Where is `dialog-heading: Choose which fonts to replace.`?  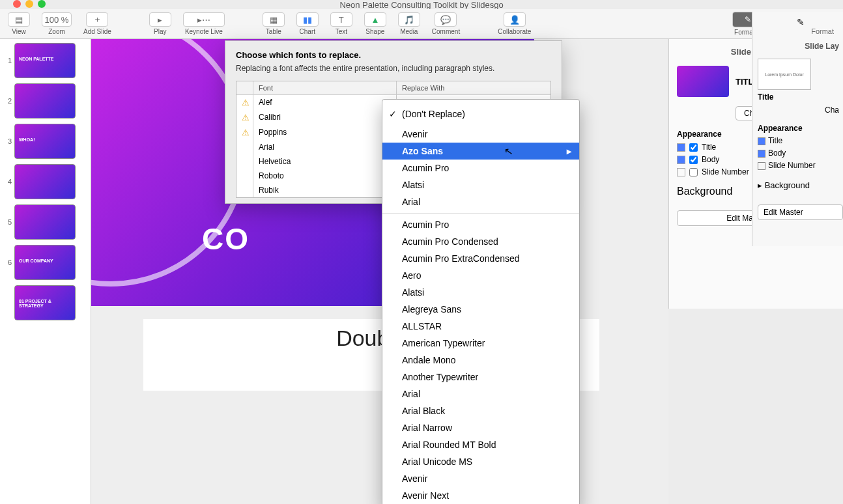
dialog-heading: Choose which fonts to replace. is located at coordinates (393, 55).